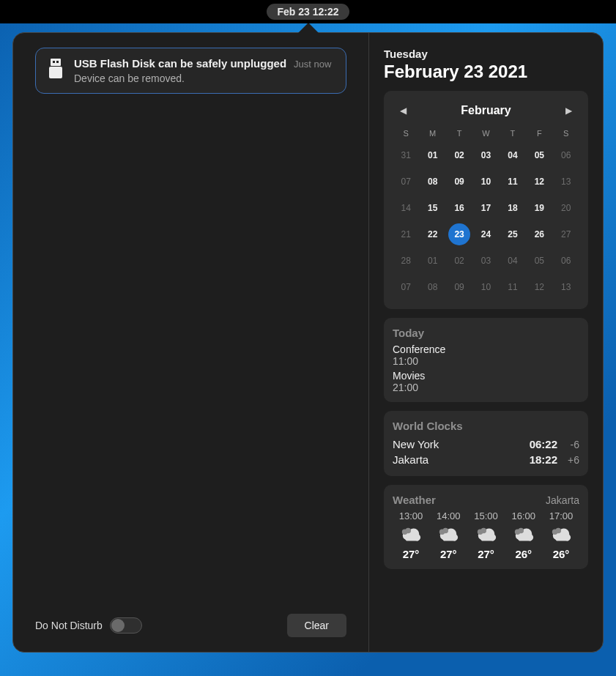 The height and width of the screenshot is (676, 616). I want to click on event-item: Conference11:00, so click(486, 355).